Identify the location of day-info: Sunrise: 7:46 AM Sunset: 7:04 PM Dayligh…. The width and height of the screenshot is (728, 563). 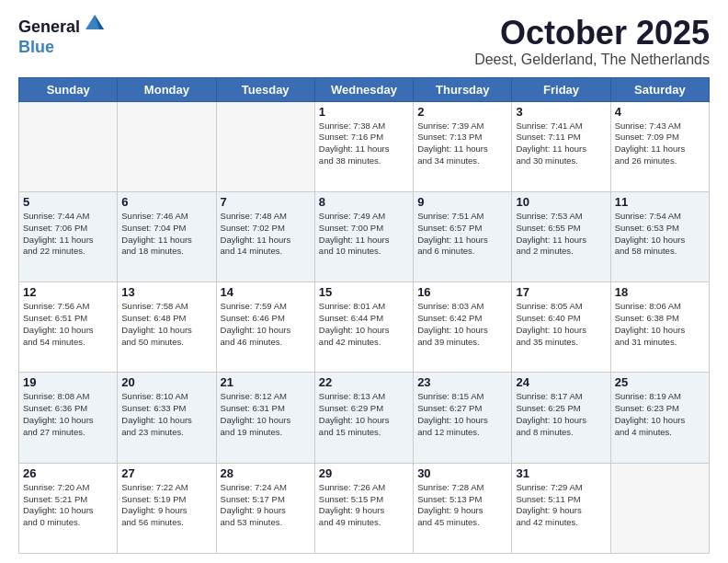
(166, 234).